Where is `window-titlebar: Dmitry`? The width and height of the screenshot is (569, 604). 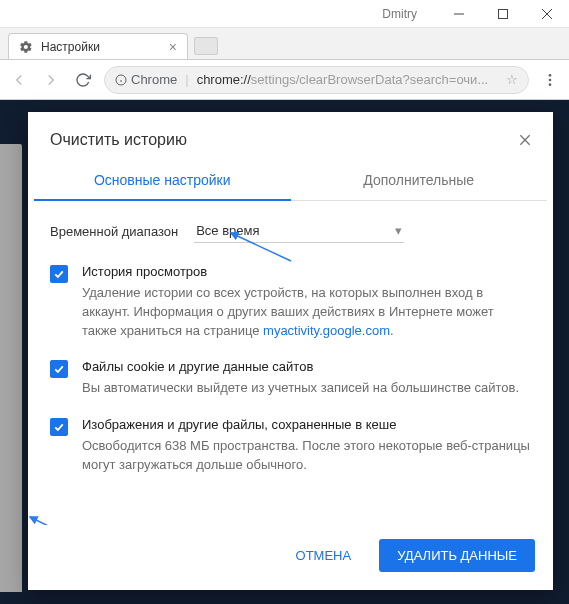 window-titlebar: Dmitry is located at coordinates (284, 14).